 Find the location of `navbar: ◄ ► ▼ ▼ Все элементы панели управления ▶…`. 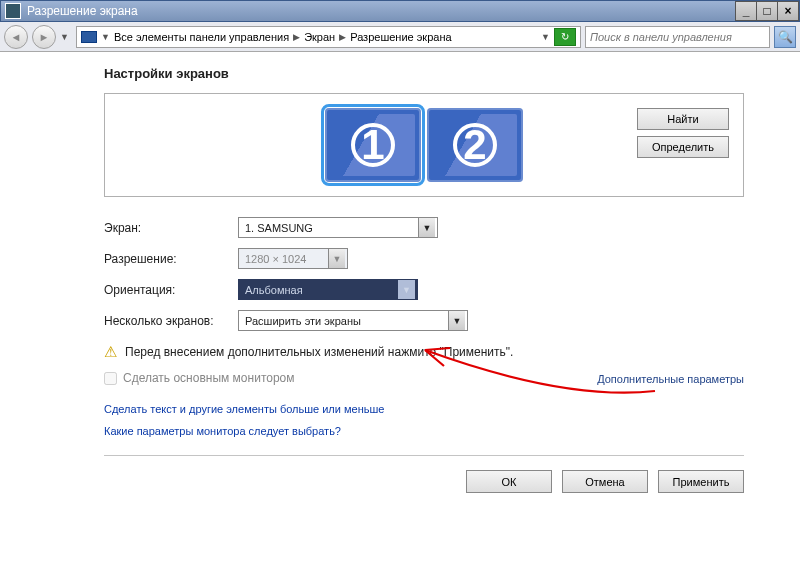

navbar: ◄ ► ▼ ▼ Все элементы панели управления ▶… is located at coordinates (400, 37).